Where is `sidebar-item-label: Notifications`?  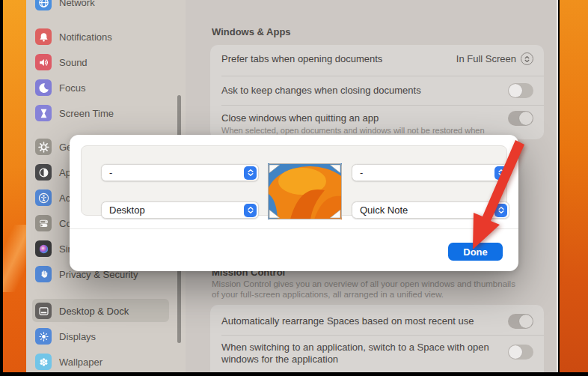 sidebar-item-label: Notifications is located at coordinates (85, 37).